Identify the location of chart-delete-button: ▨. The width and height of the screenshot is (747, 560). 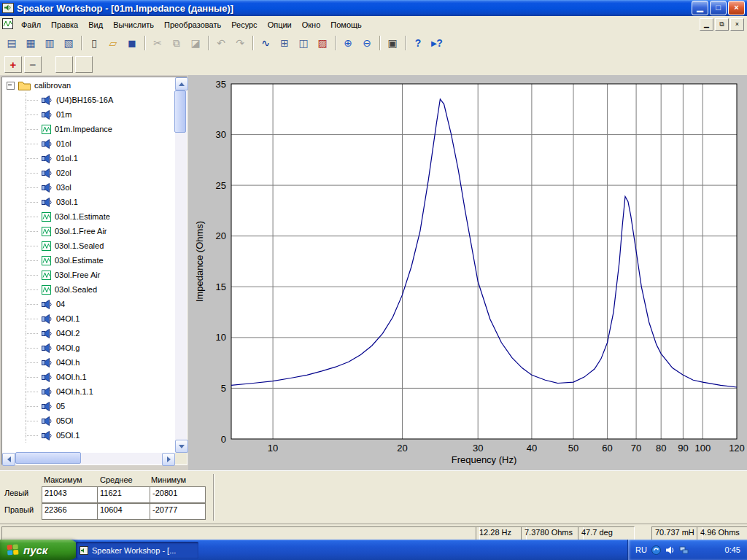
(322, 42).